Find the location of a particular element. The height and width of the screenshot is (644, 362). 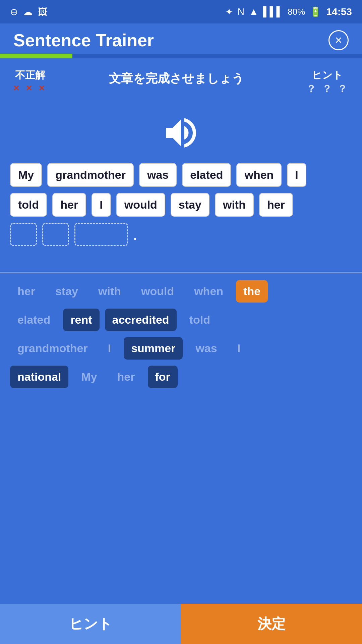

bank-tile-when: when is located at coordinates (208, 291).